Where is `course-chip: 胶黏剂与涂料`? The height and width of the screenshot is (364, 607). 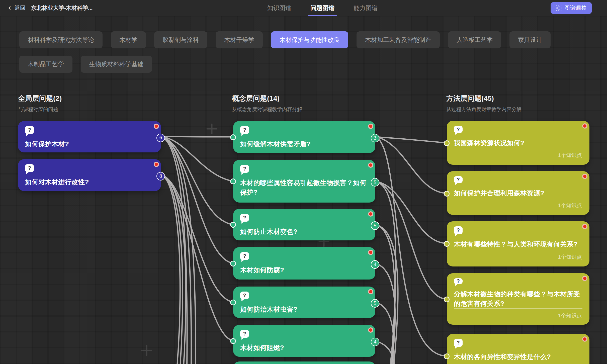
course-chip: 胶黏剂与涂料 is located at coordinates (181, 40).